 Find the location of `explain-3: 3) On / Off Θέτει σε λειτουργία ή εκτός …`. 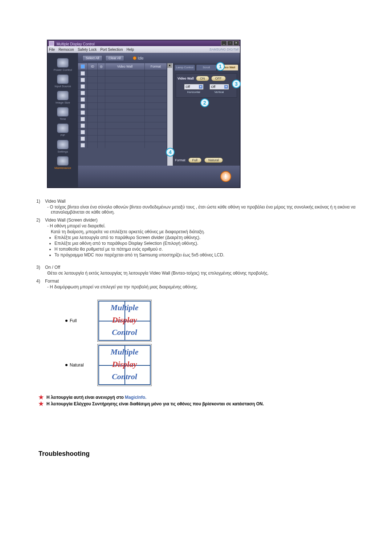

explain-3: 3) On / Off Θέτει σε λειτουργία ή εκτός … is located at coordinates (203, 271).